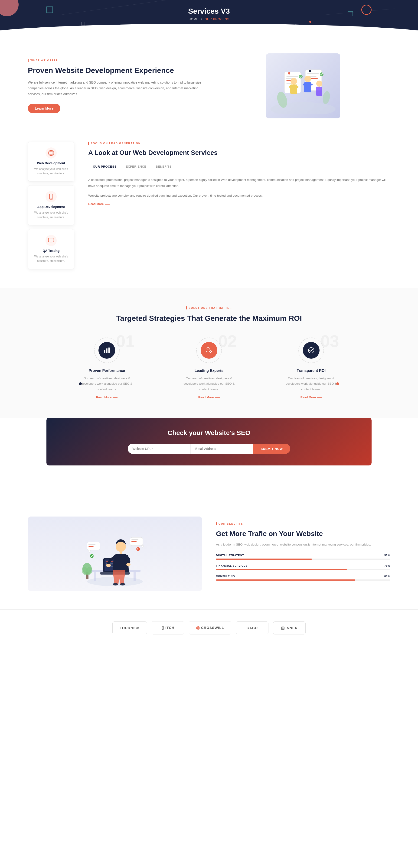 Image resolution: width=418 pixels, height=868 pixels. What do you see at coordinates (230, 555) in the screenshot?
I see `progress-label-text-1: DIGITAL STRATEGY` at bounding box center [230, 555].